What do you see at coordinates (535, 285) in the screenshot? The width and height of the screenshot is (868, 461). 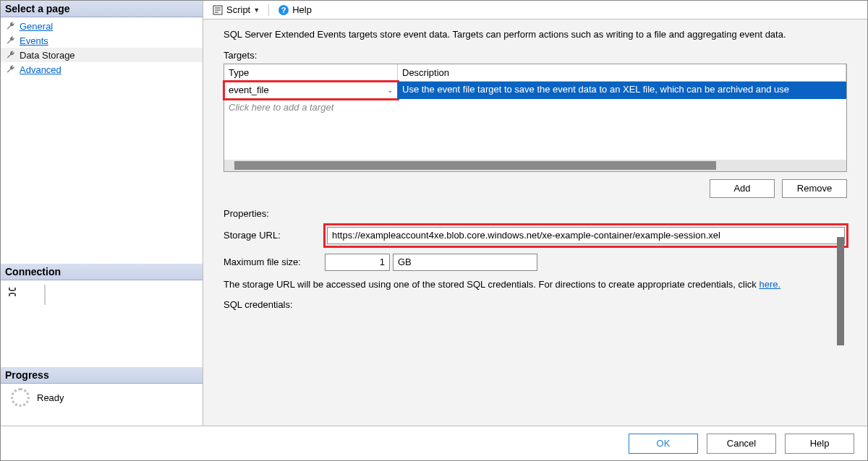 I see `credentials-hint: The storage URL will be accessed using o…` at bounding box center [535, 285].